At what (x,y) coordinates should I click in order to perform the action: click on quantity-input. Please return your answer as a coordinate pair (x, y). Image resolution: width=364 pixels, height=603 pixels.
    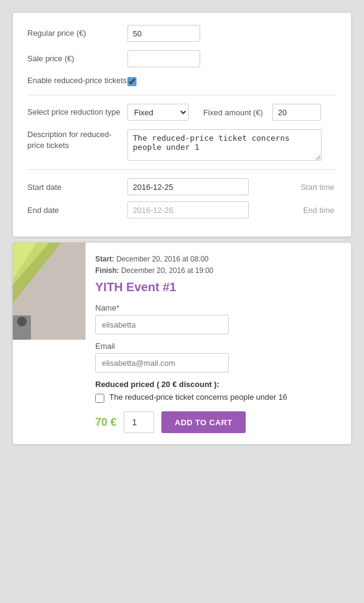
    Looking at the image, I should click on (139, 422).